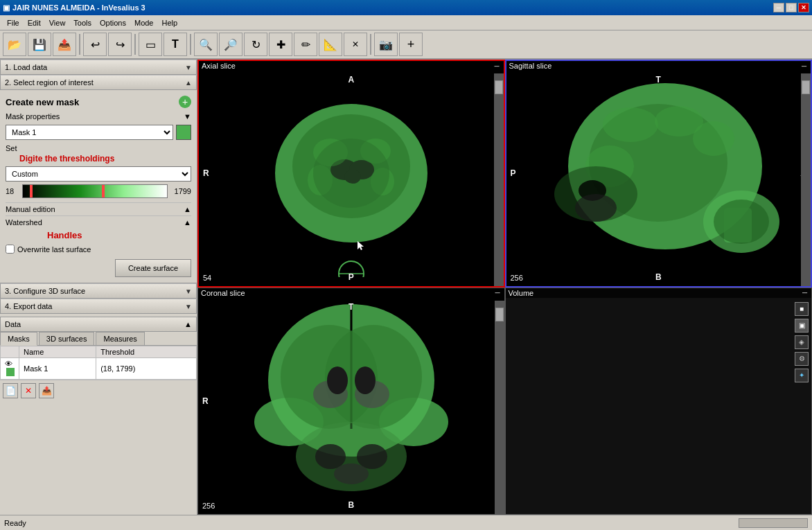 The height and width of the screenshot is (530, 812). What do you see at coordinates (144, 23) in the screenshot?
I see `menu-mode: Mode` at bounding box center [144, 23].